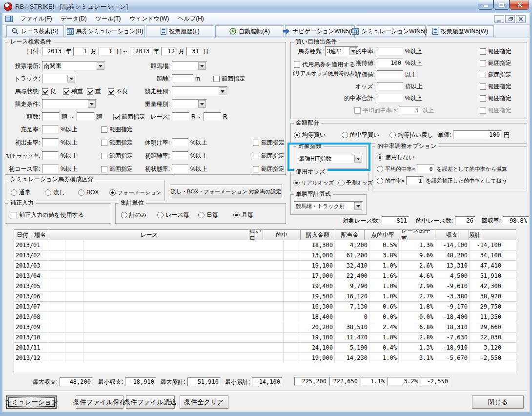 This screenshot has height=416, width=532. Describe the element at coordinates (350, 235) in the screenshot. I see `column-header: 配当金` at that location.